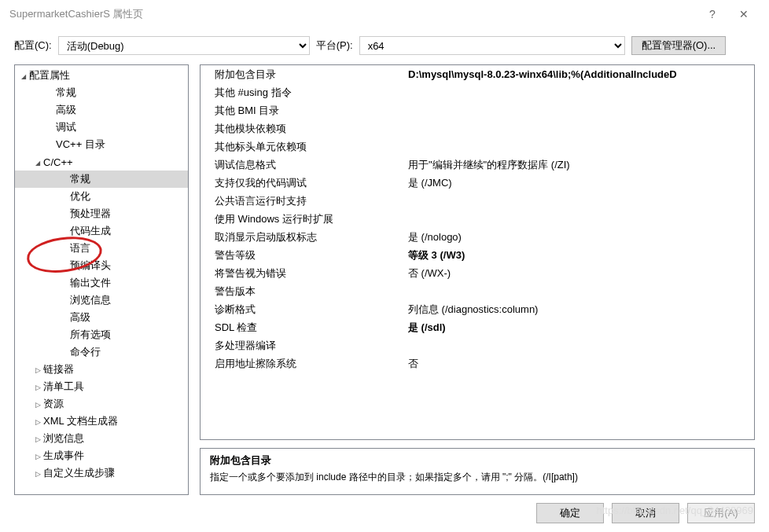 The height and width of the screenshot is (532, 769). I want to click on tree-item-label: 资源, so click(53, 404).